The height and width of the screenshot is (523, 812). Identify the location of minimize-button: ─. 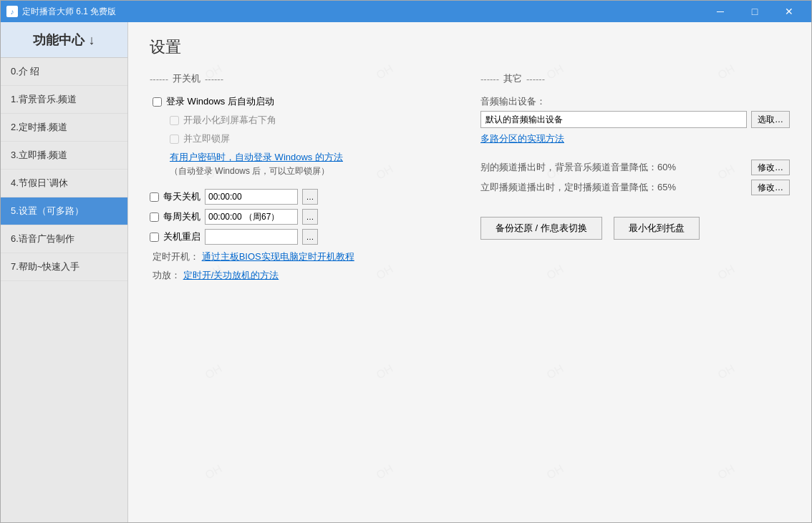
(720, 11).